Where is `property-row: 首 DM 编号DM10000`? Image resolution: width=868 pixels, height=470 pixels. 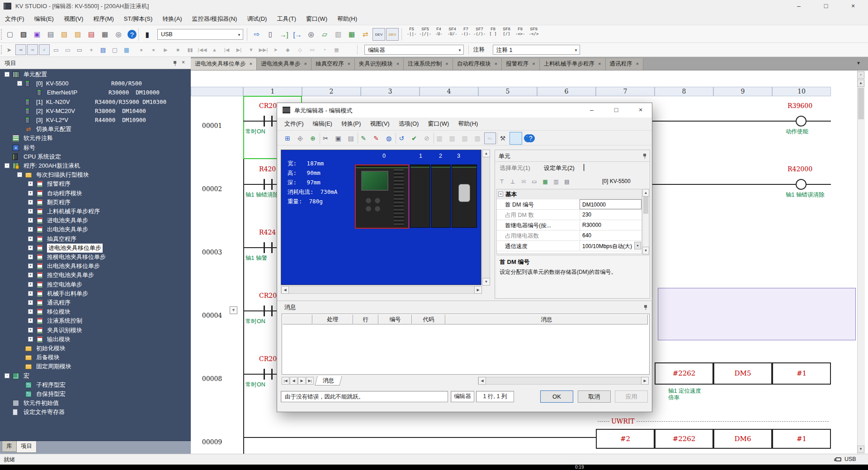
property-row: 首 DM 编号DM10000 is located at coordinates (569, 204).